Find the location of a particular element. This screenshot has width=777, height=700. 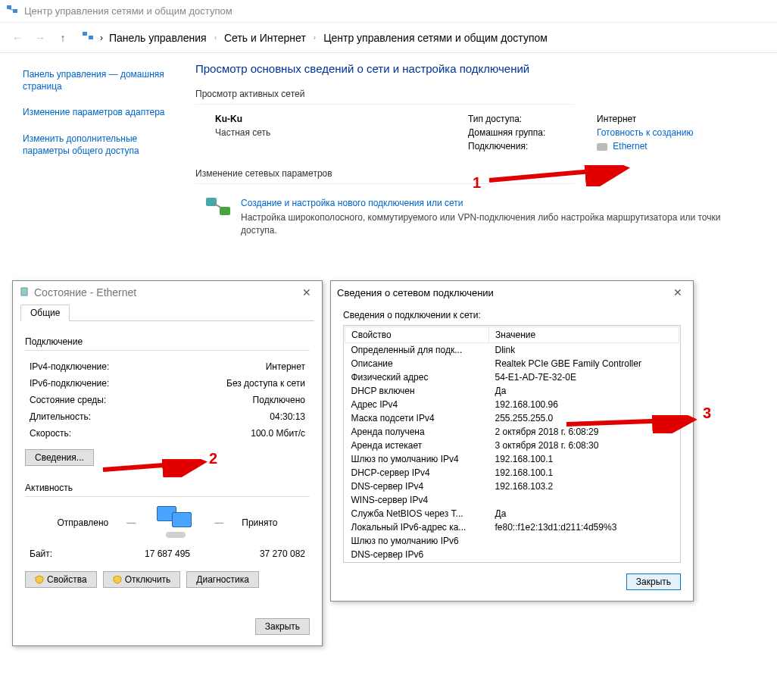

ethernet-icon is located at coordinates (602, 147).